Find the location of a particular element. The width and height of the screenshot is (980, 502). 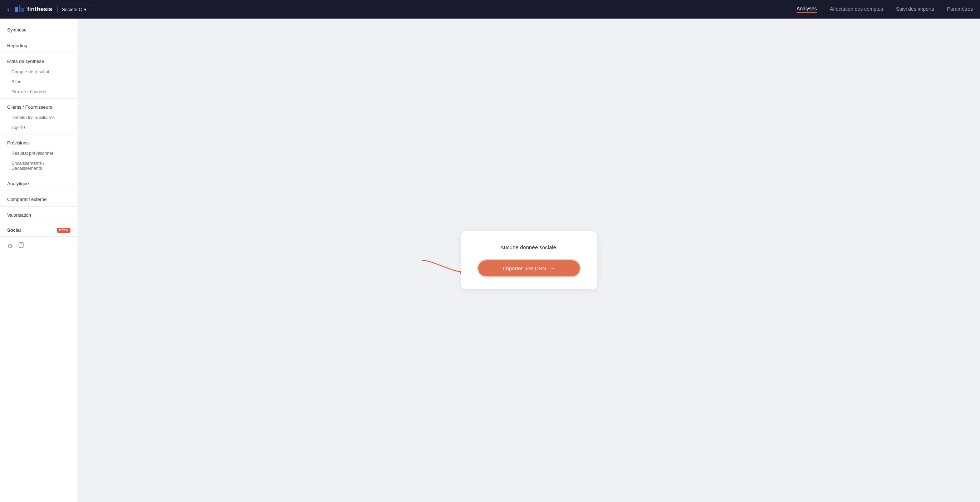

gear-icon: ⚙ is located at coordinates (10, 246).